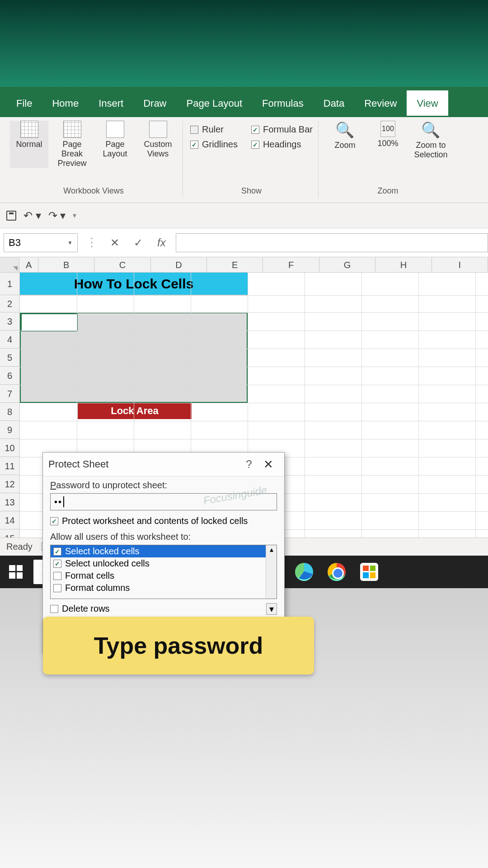  I want to click on column-header-I: I, so click(460, 265).